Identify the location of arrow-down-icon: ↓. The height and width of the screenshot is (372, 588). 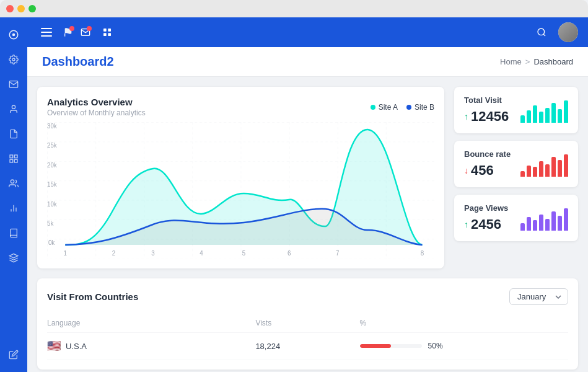
(466, 170).